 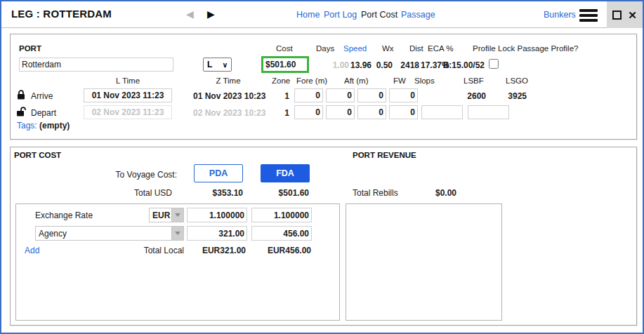 I want to click on total-local-label: Total Local, so click(x=156, y=250).